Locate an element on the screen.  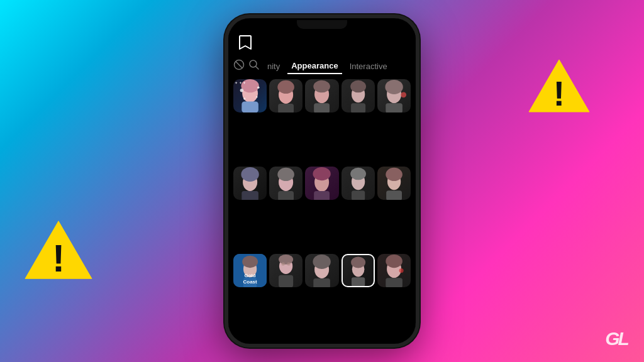
gt-logo-text: GL is located at coordinates (616, 339).